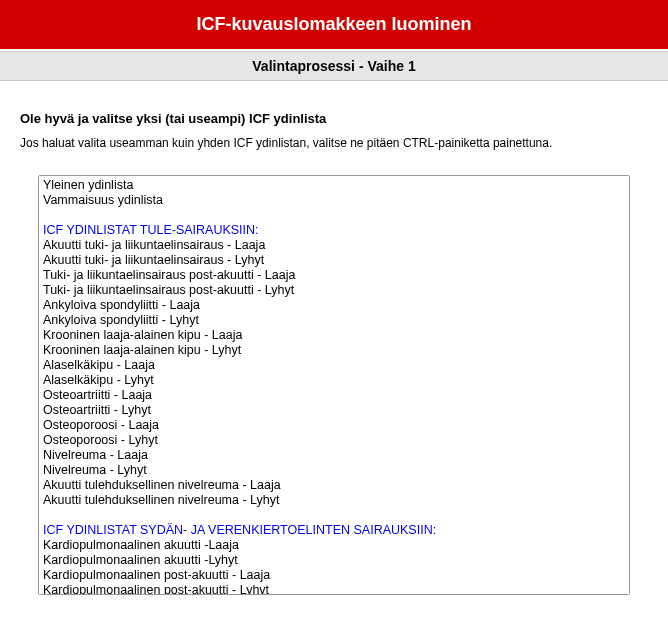 This screenshot has width=668, height=639. I want to click on step-subheader: Valintaprosessi - Vaihe 1, so click(334, 66).